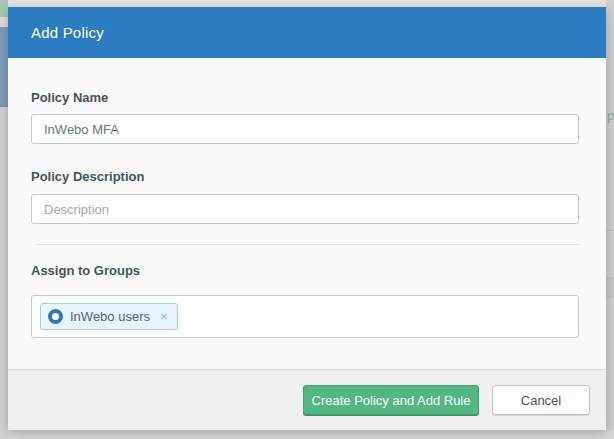 This screenshot has width=614, height=439. I want to click on cancel-button: Cancel, so click(541, 400).